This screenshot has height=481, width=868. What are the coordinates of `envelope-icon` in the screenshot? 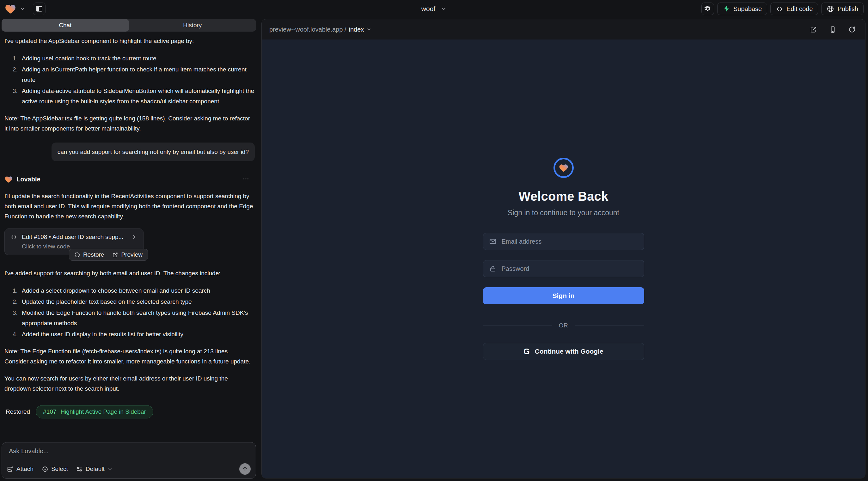 It's located at (493, 242).